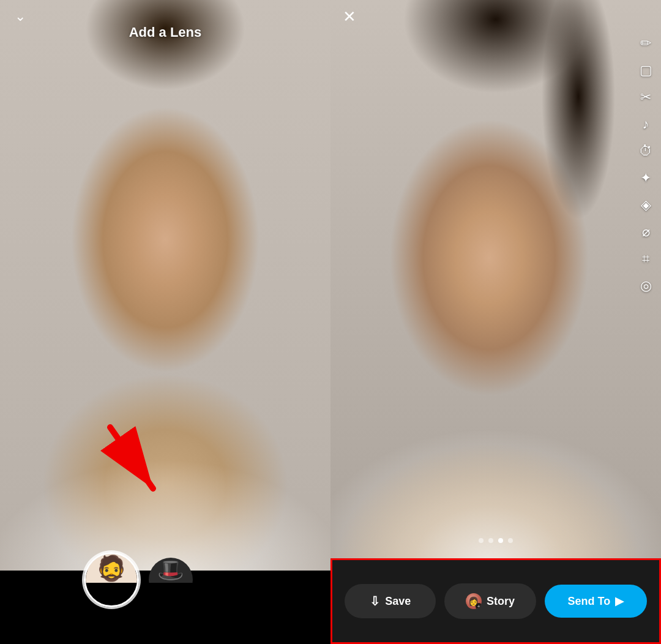 This screenshot has width=661, height=644. What do you see at coordinates (496, 497) in the screenshot?
I see `clothing-right` at bounding box center [496, 497].